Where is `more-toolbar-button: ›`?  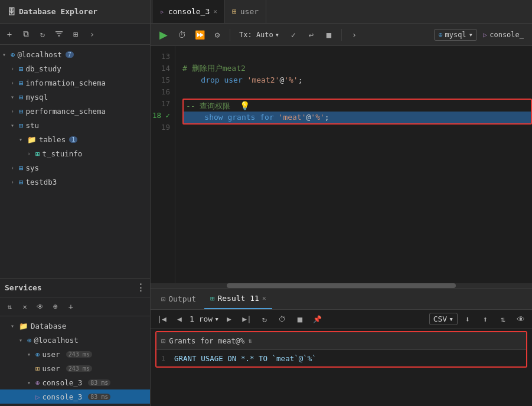 more-toolbar-button: › is located at coordinates (354, 35).